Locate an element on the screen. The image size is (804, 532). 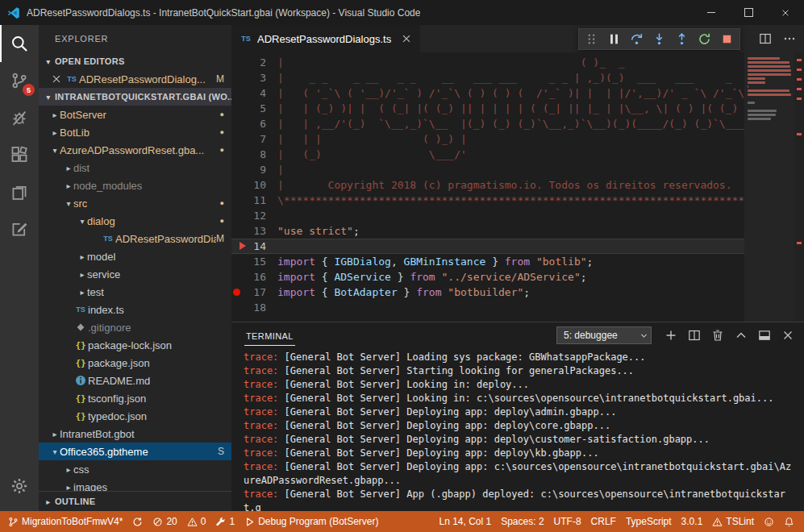
code-line-2: 2| ( )_ _ is located at coordinates (488, 63).